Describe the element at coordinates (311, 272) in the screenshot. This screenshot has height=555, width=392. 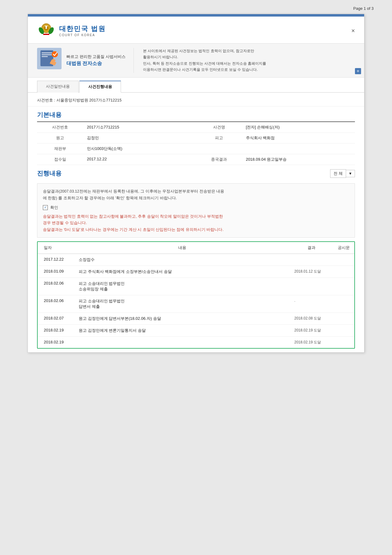
I see `progress-row-result: 2018.01.12 도달` at that location.